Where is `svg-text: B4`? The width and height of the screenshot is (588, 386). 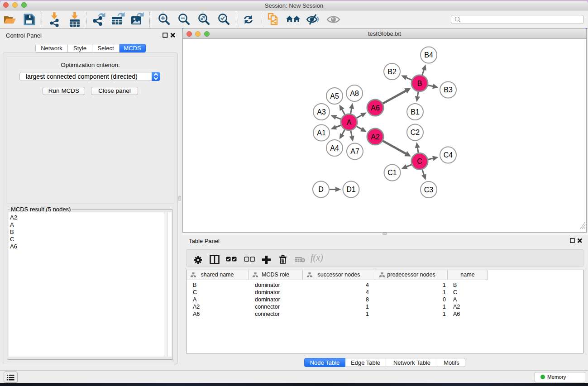 svg-text: B4 is located at coordinates (429, 55).